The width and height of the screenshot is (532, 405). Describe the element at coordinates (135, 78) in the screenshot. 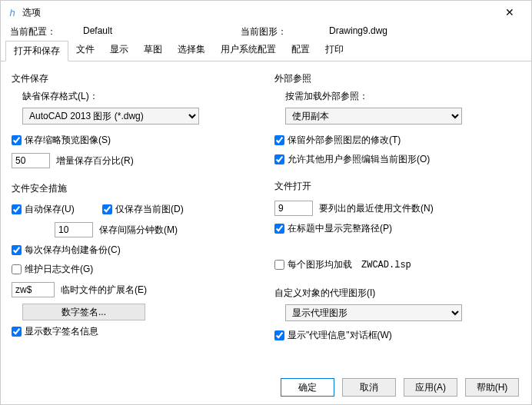

I see `file-save-title: 文件保存` at that location.